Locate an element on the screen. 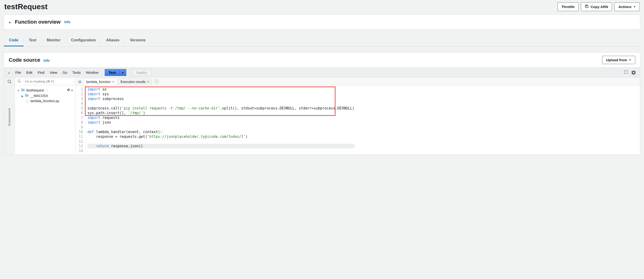  test-button-dropdown: ▼ is located at coordinates (123, 72).